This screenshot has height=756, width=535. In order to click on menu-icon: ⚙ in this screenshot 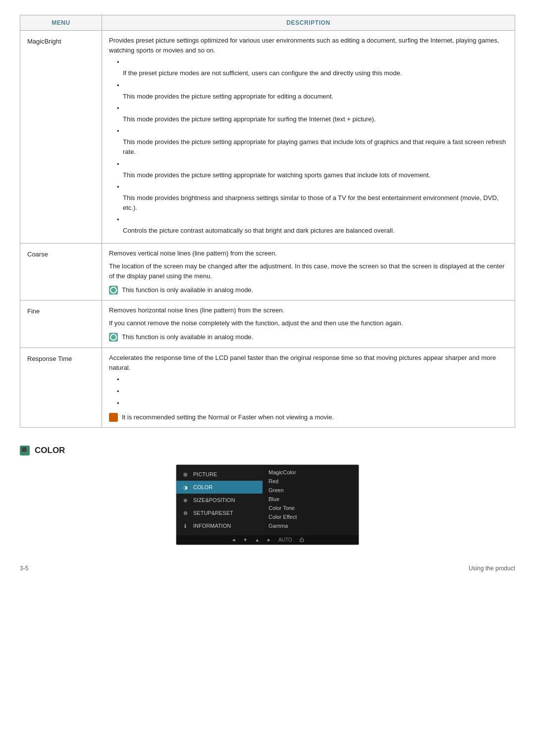, I will do `click(185, 513)`.